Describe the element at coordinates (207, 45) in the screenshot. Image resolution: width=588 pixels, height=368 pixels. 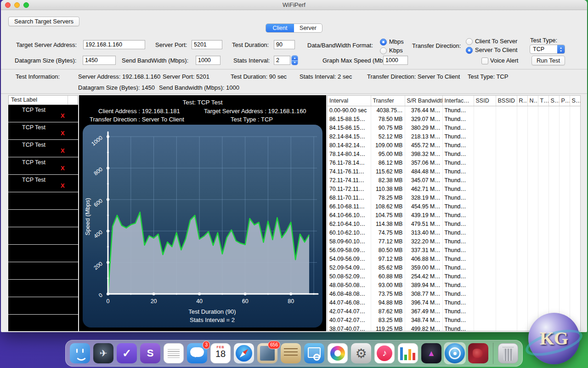
I see `server-port-input` at that location.